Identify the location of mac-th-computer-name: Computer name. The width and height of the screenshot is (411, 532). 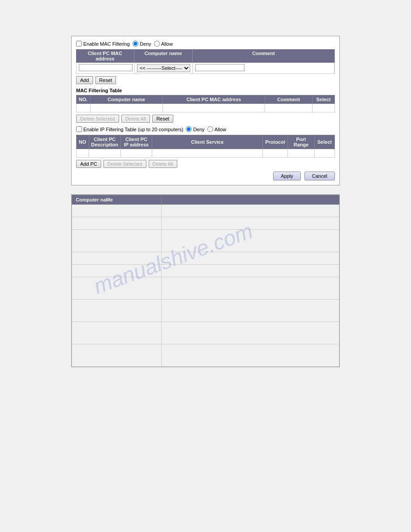
(126, 99).